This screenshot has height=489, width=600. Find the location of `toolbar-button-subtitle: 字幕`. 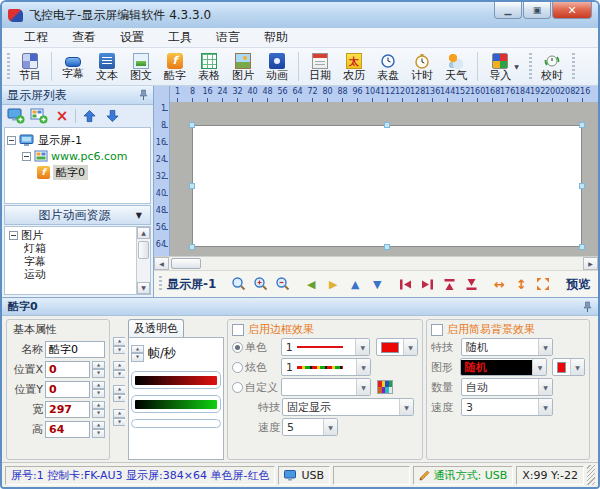

toolbar-button-subtitle: 字幕 is located at coordinates (73, 66).